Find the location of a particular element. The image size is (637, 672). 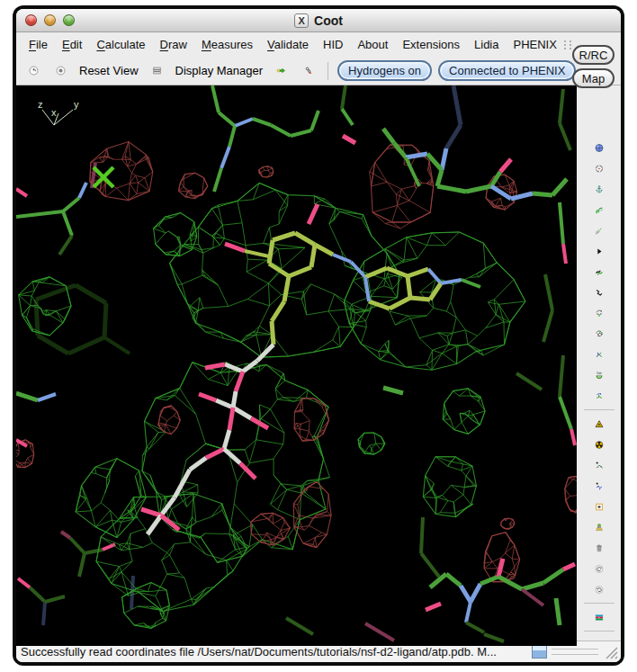

traffic-lights is located at coordinates (50, 20).